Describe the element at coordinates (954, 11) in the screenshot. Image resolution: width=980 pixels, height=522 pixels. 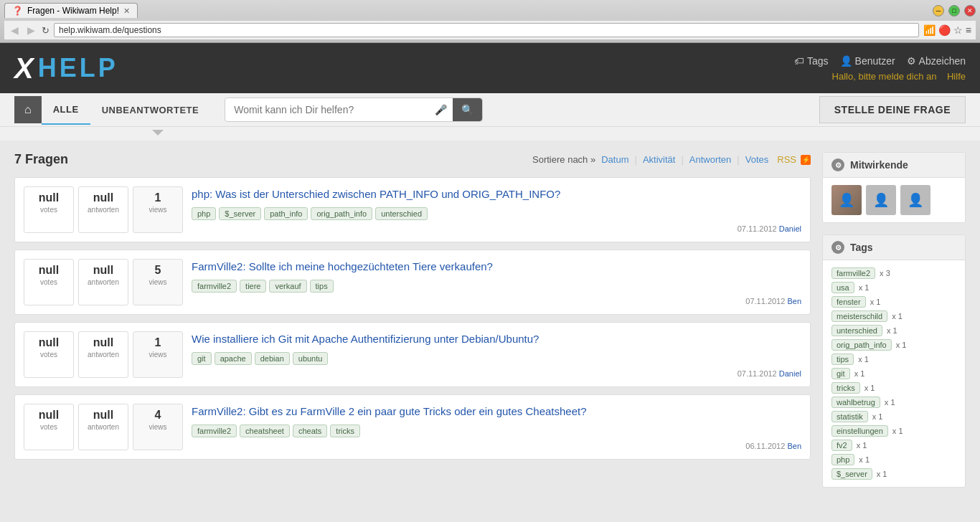
I see `maximize-button: □` at that location.